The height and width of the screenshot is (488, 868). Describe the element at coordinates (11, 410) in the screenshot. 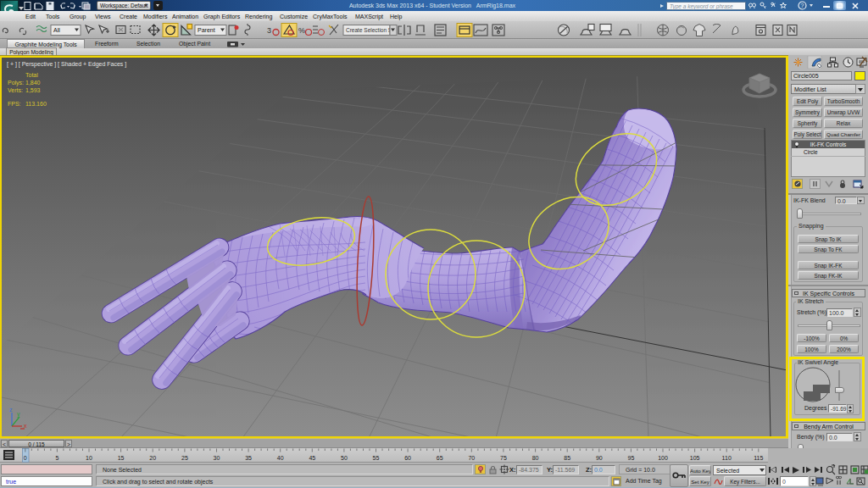

I see `svg-text: z` at that location.